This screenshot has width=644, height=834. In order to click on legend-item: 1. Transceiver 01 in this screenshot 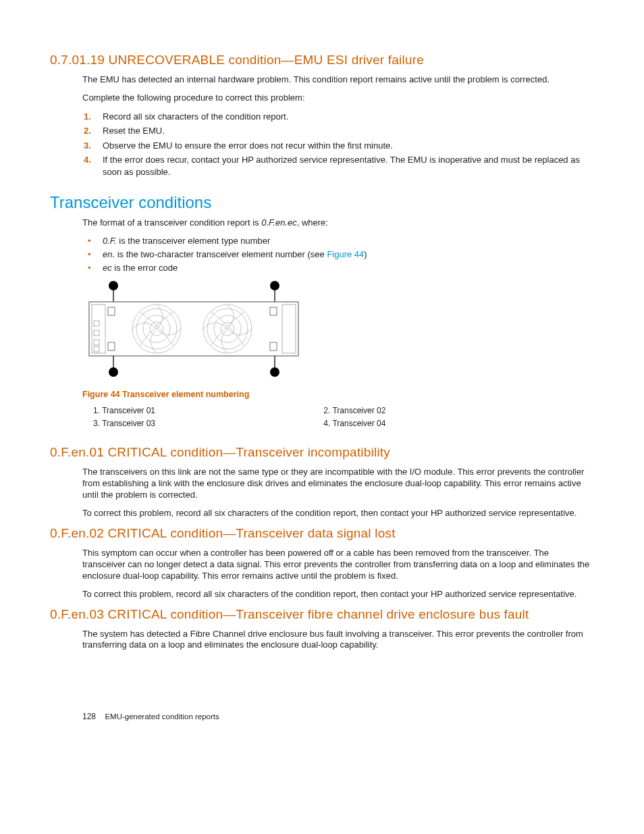, I will do `click(208, 411)`.